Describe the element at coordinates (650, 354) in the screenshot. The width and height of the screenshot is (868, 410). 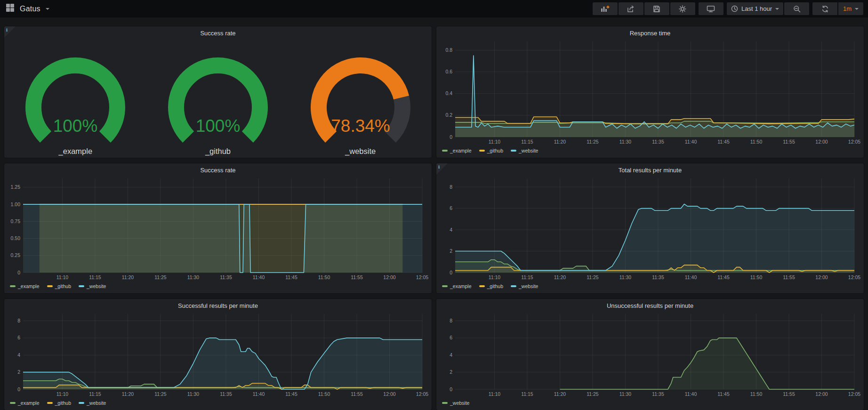
I see `panel-unsuccessful-results: Unsuccessful results per minute 11:1011:…` at that location.